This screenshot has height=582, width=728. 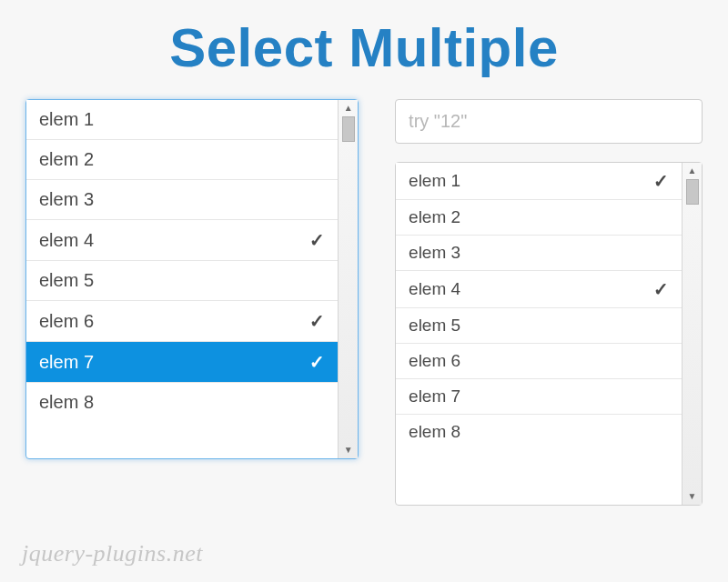 I want to click on list-item: elem 6✓, so click(x=182, y=322).